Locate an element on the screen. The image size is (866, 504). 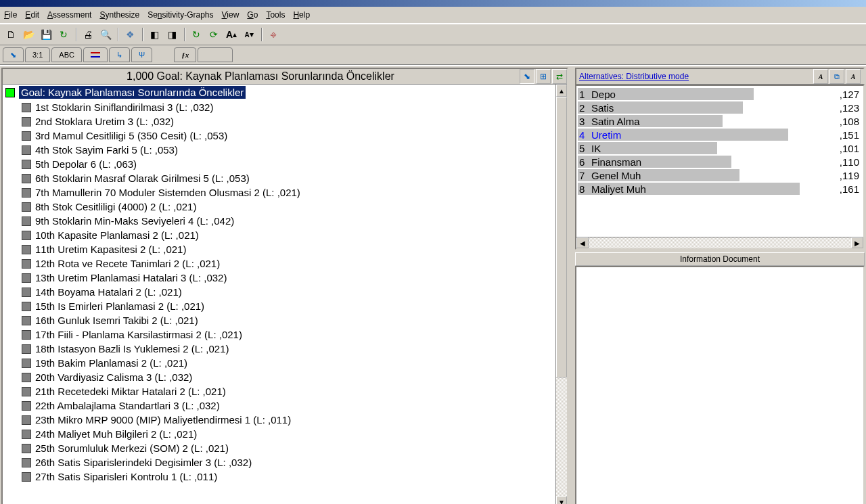
alt-index: 3 is located at coordinates (585, 122).